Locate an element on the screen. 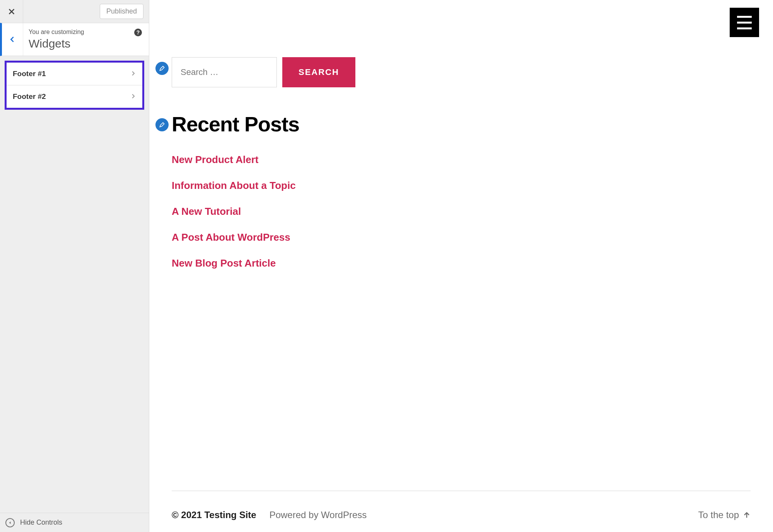 Image resolution: width=773 pixels, height=532 pixels. recent-posts-widget: Recent Posts New Product Alert Informati… is located at coordinates (264, 191).